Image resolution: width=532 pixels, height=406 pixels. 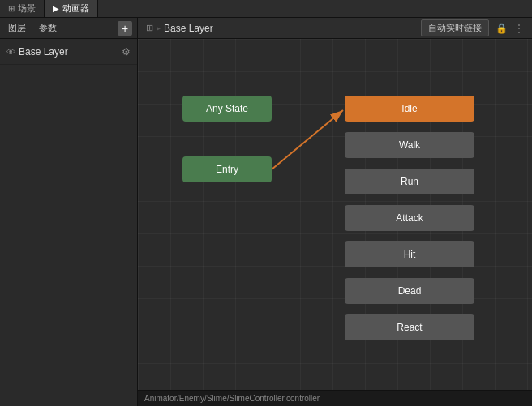 I want to click on breadcrumb: ⊞ ▸ Base Layer, so click(x=180, y=28).